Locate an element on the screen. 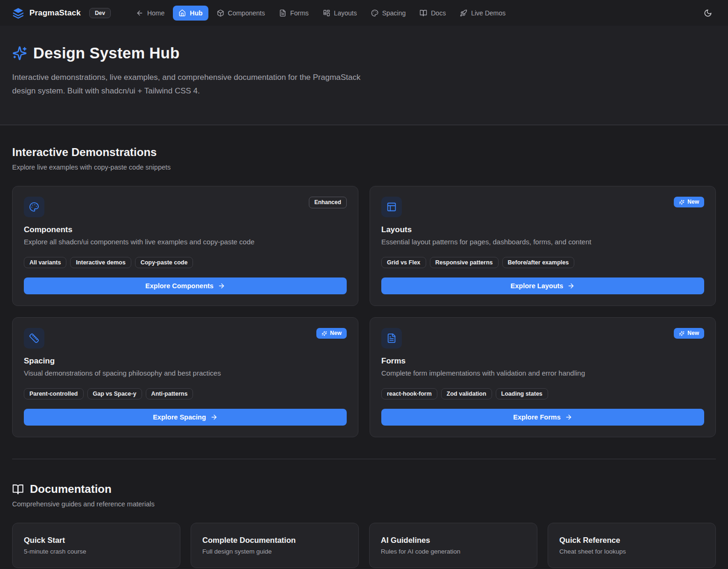 The width and height of the screenshot is (728, 569). section-divider is located at coordinates (364, 459).